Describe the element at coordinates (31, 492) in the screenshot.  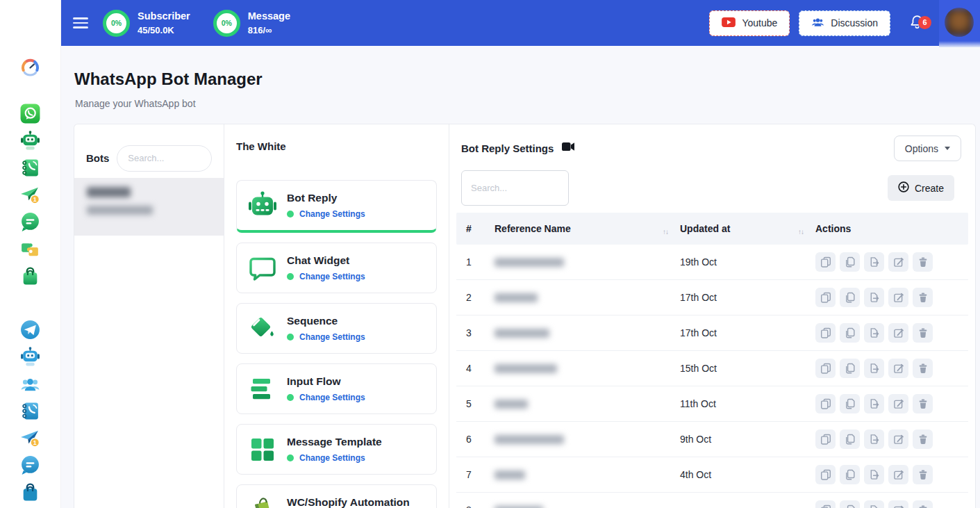
I see `telegram-store-icon` at that location.